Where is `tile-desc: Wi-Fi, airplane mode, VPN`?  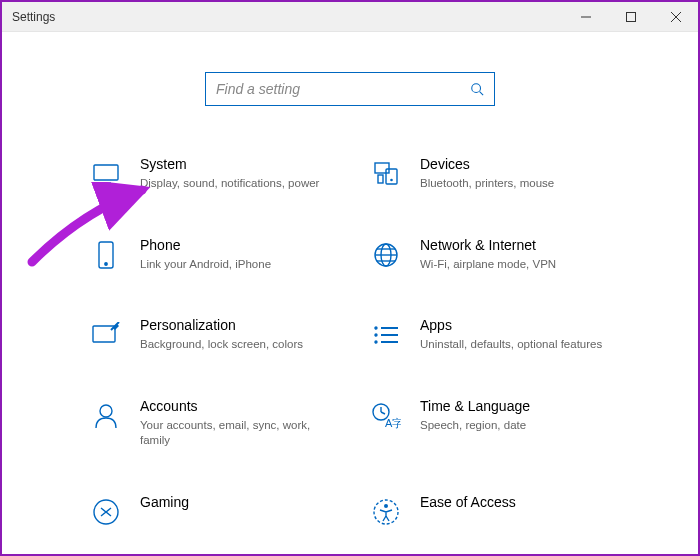
tile-desc: Wi-Fi, airplane mode, VPN is located at coordinates (515, 265).